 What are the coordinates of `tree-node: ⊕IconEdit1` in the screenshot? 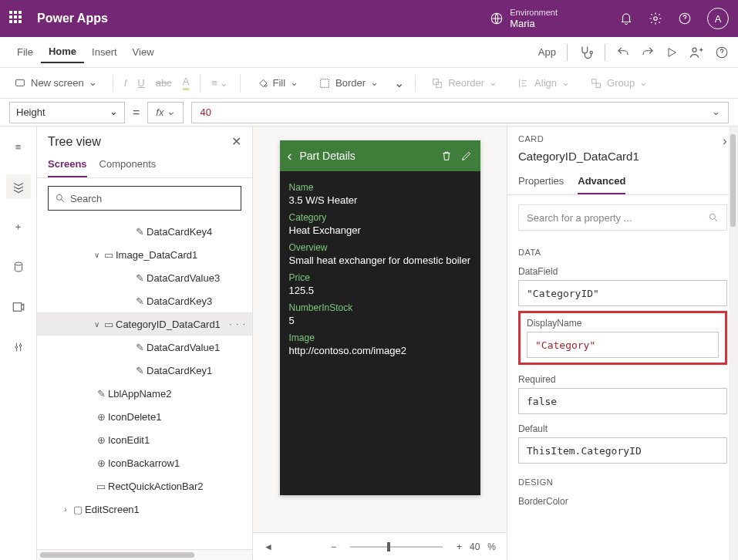 It's located at (145, 440).